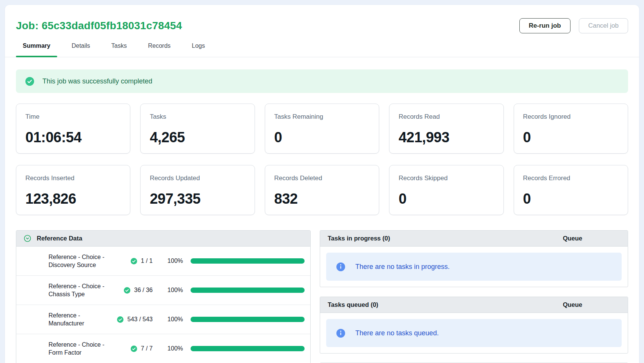 The height and width of the screenshot is (363, 644). I want to click on tasks-in-progress-title: Tasks in progress (0), so click(359, 238).